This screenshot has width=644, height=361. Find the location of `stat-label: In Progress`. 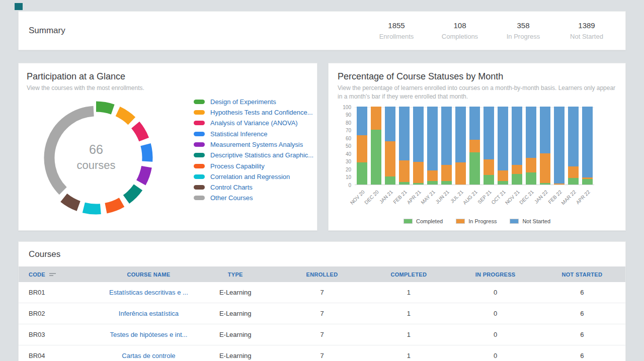

stat-label: In Progress is located at coordinates (523, 36).